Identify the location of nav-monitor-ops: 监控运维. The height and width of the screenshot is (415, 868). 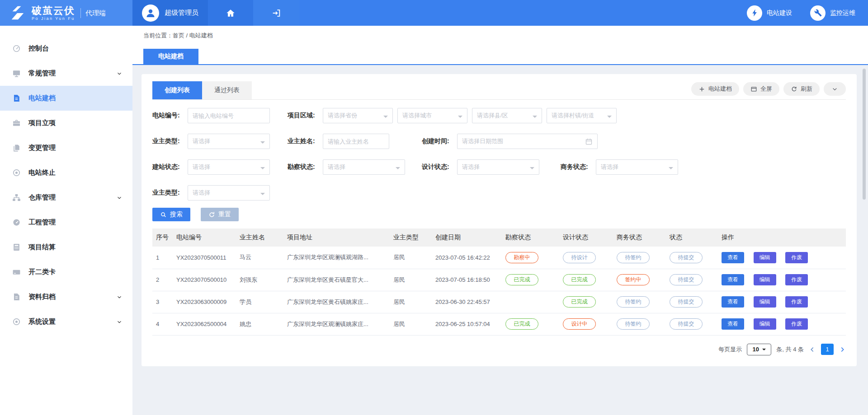
(833, 13).